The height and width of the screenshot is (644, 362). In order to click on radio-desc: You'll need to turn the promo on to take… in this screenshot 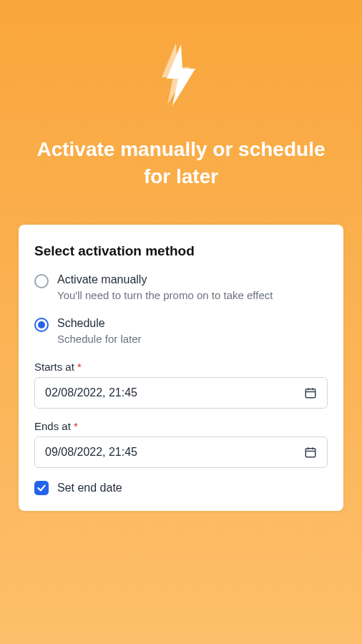, I will do `click(192, 295)`.